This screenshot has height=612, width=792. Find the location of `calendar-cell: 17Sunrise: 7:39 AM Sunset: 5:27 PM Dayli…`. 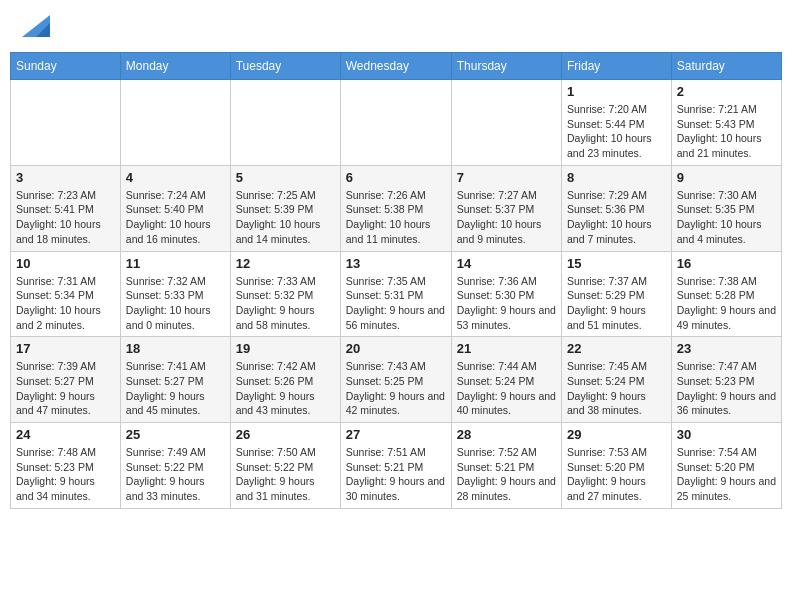

calendar-cell: 17Sunrise: 7:39 AM Sunset: 5:27 PM Dayli… is located at coordinates (66, 380).